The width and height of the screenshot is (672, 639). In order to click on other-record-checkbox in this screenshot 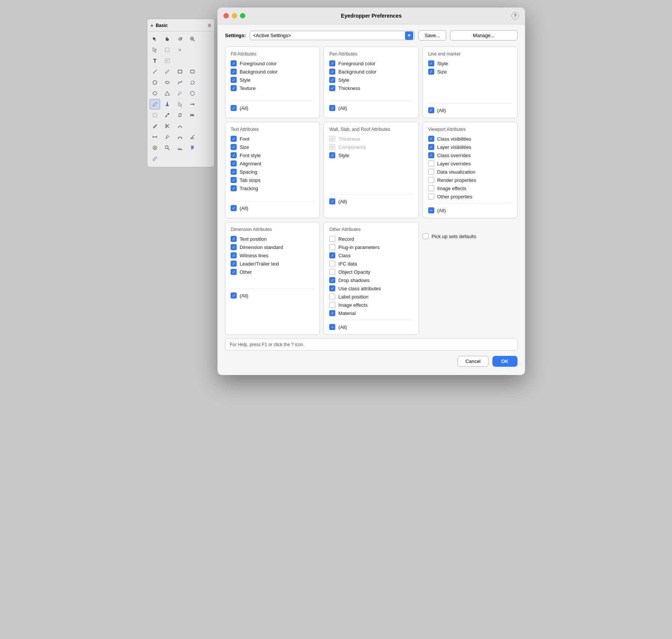, I will do `click(332, 239)`.